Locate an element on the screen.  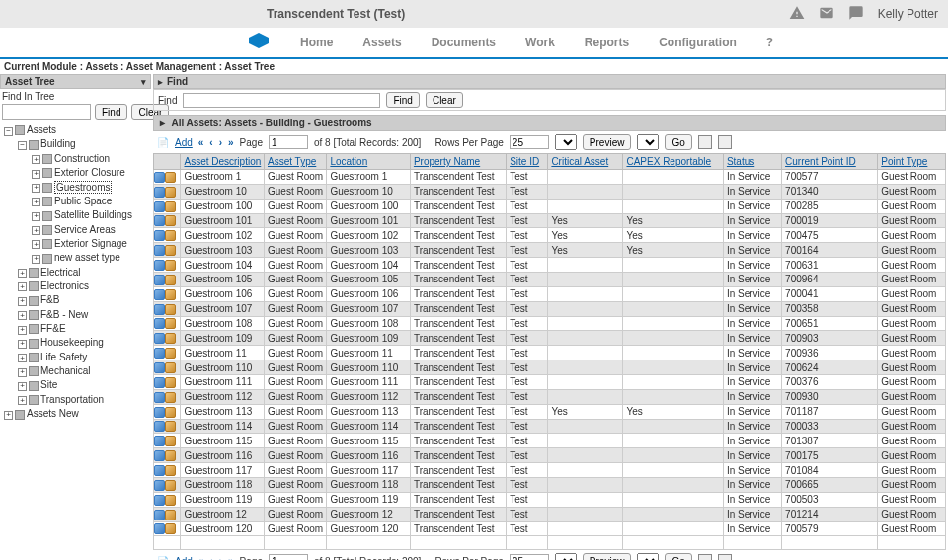
preview-button: Preview is located at coordinates (607, 557).